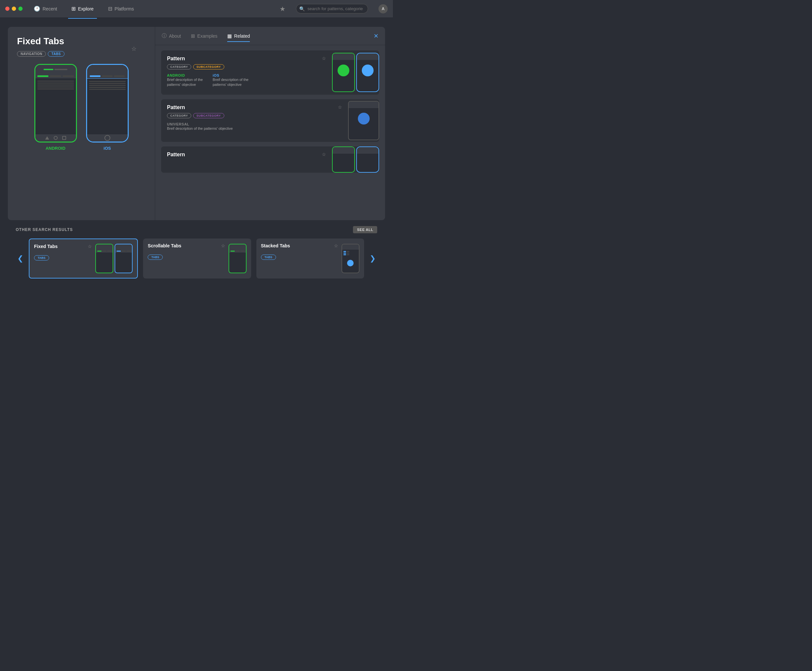  Describe the element at coordinates (20, 259) in the screenshot. I see `prev-arrow: ❮` at that location.